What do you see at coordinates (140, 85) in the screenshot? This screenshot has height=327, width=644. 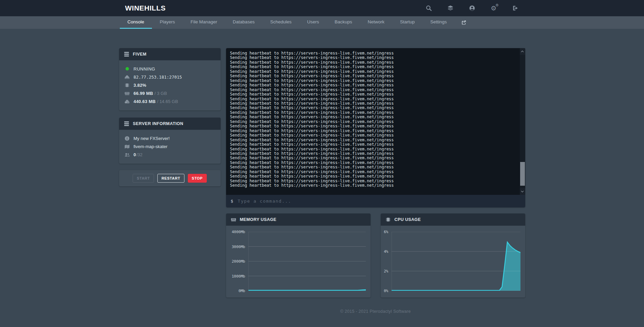 I see `cpu-usage-value: 3.82%` at bounding box center [140, 85].